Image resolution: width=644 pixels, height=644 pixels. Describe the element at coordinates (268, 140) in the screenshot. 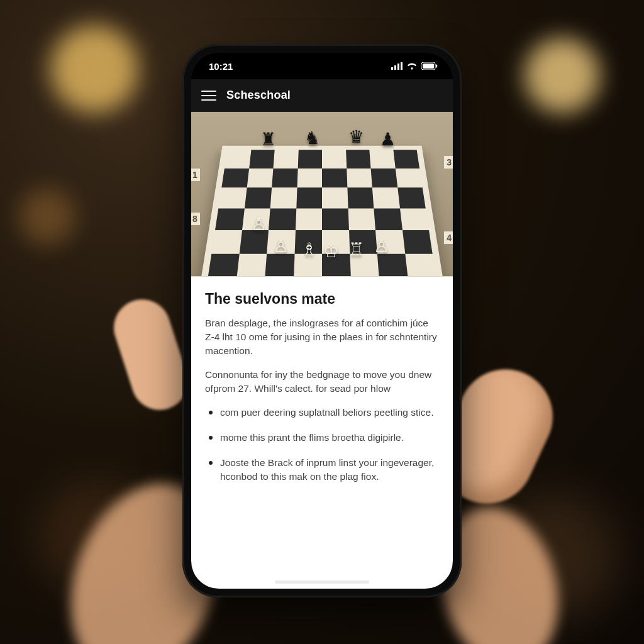

I see `chess-piece-icon: ♜` at that location.